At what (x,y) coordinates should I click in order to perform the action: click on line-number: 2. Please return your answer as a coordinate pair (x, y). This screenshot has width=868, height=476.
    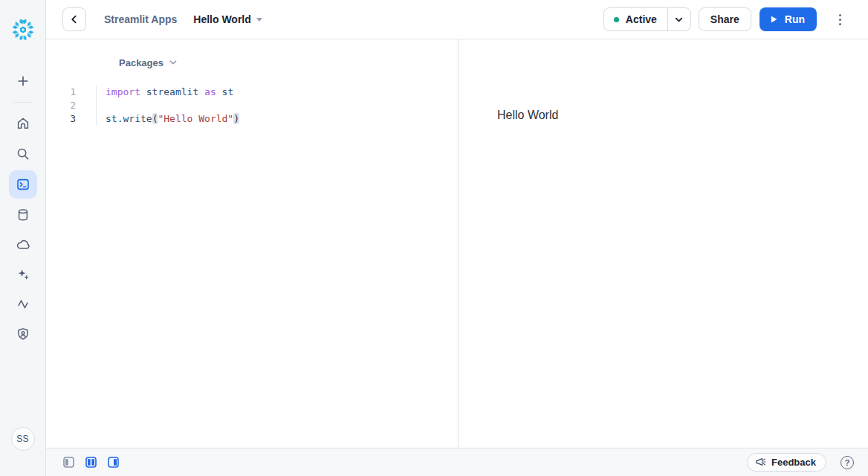
    Looking at the image, I should click on (71, 106).